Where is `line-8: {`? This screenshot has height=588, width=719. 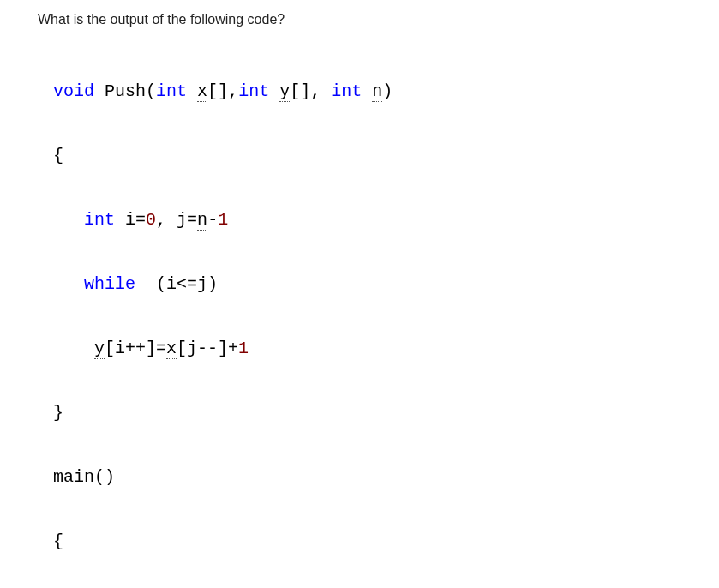
line-8: { is located at coordinates (379, 542).